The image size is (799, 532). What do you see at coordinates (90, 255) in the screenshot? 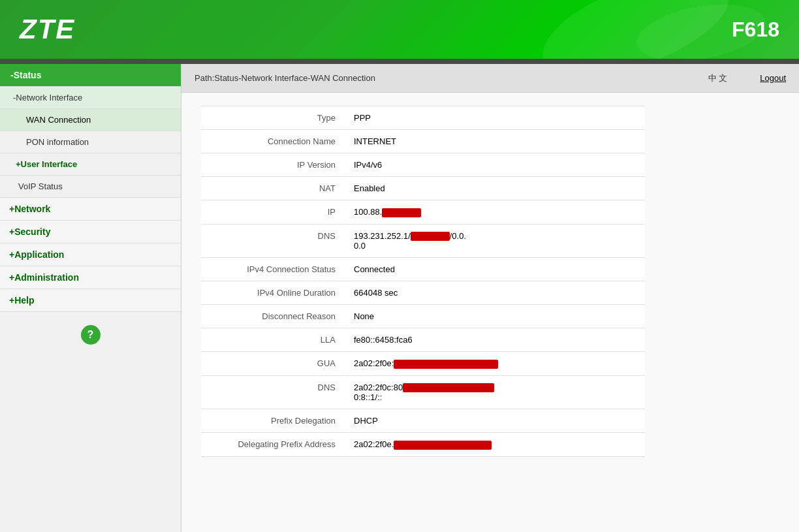
I see `sidebar-item-application: +Application` at bounding box center [90, 255].